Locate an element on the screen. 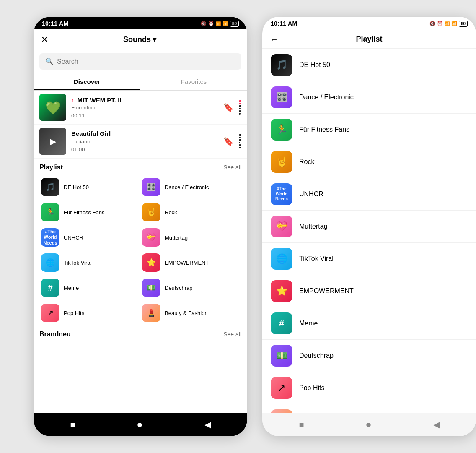 Image resolution: width=476 pixels, height=453 pixels. track-item: ▶ Beautiful Girl Luciano 01:00 🔖 is located at coordinates (140, 142).